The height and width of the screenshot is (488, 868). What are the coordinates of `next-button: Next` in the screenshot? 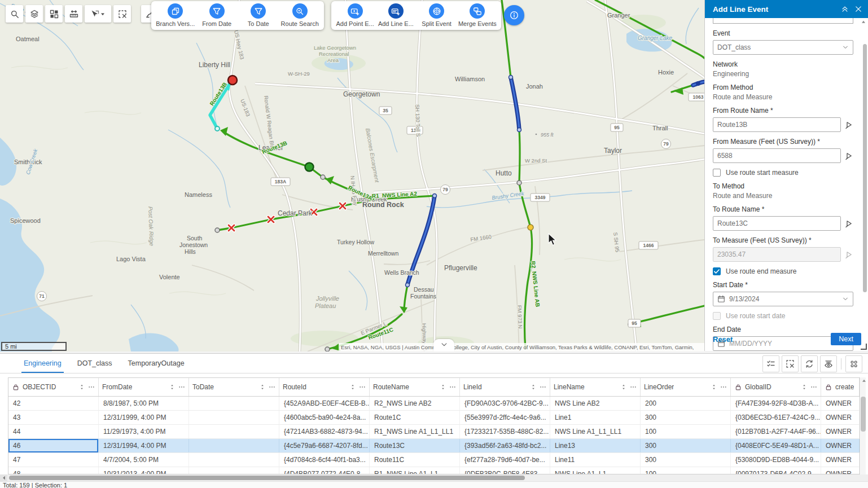 It's located at (846, 339).